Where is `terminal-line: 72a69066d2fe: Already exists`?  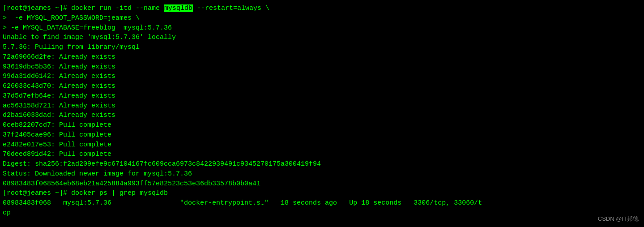 terminal-line: 72a69066d2fe: Already exists is located at coordinates (322, 57).